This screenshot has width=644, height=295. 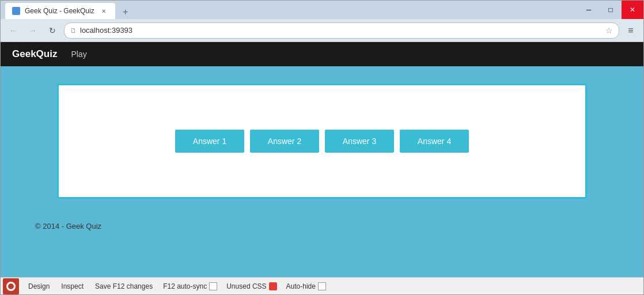 I want to click on devtools-autosync-toggle: F12 auto-sync, so click(x=190, y=286).